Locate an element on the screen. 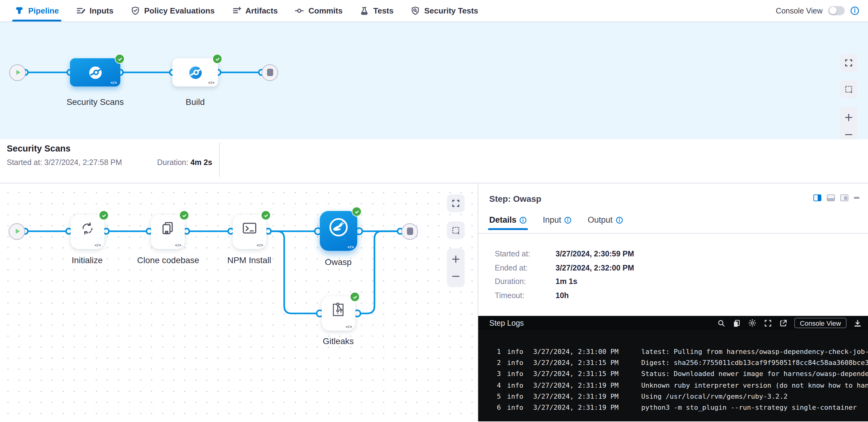  split-right-view-icon is located at coordinates (817, 198).